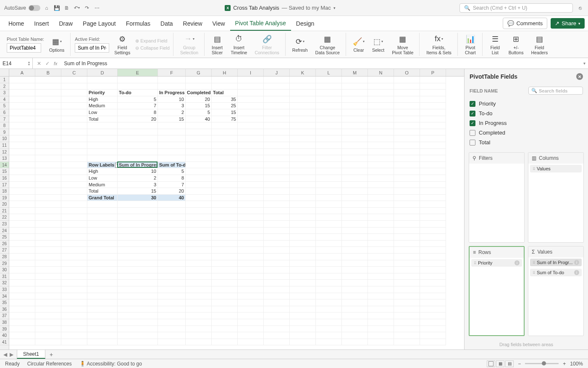  What do you see at coordinates (5, 72) in the screenshot?
I see `select-all-corner` at bounding box center [5, 72].